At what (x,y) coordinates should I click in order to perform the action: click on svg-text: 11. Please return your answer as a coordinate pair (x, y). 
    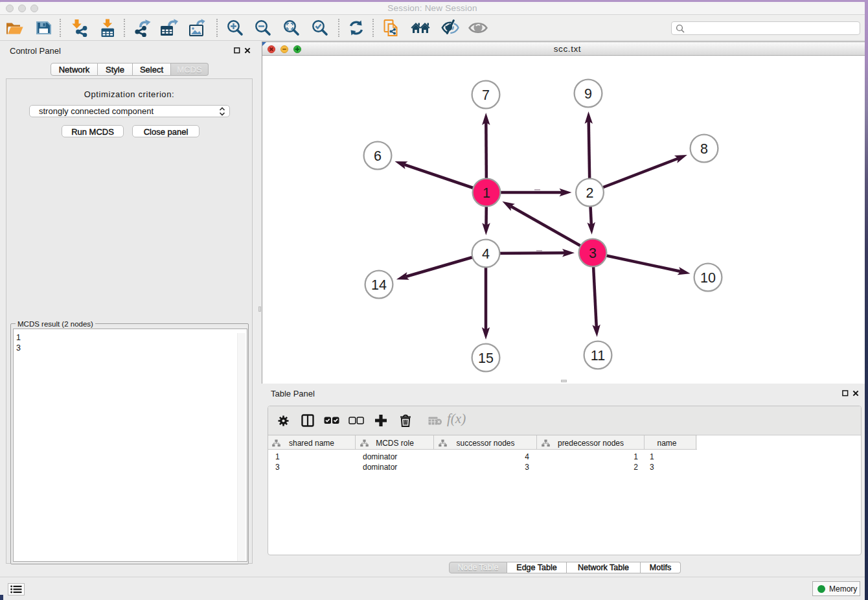
    Looking at the image, I should click on (598, 356).